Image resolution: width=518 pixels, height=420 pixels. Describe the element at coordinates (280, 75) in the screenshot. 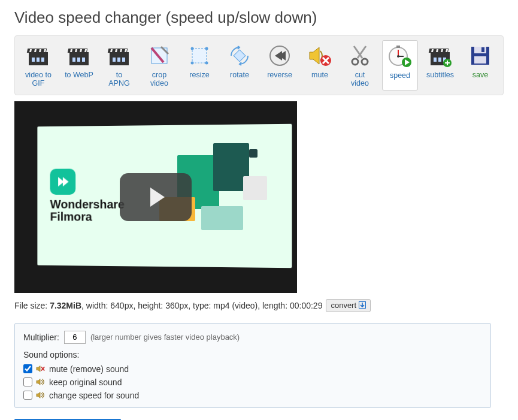

I see `tool-label: reverse` at that location.